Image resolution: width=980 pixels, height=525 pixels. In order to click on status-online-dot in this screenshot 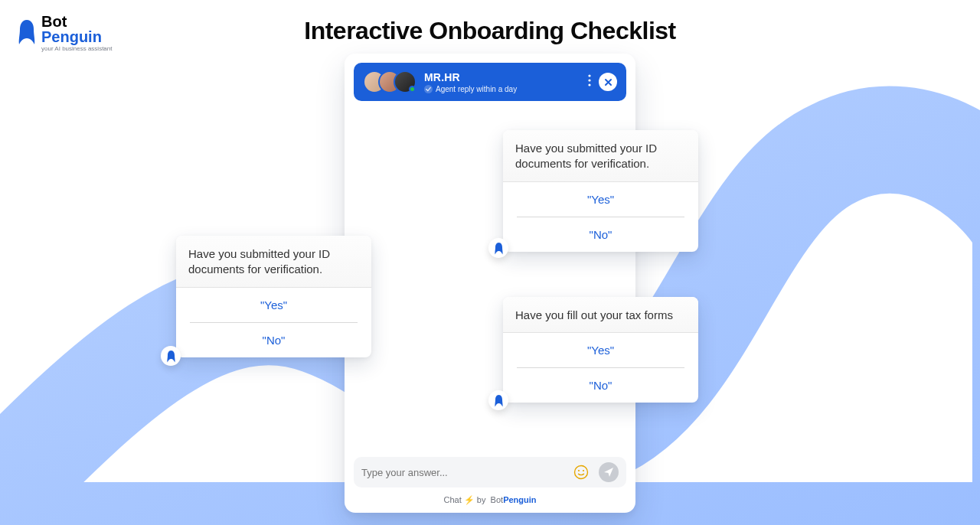, I will do `click(412, 89)`.